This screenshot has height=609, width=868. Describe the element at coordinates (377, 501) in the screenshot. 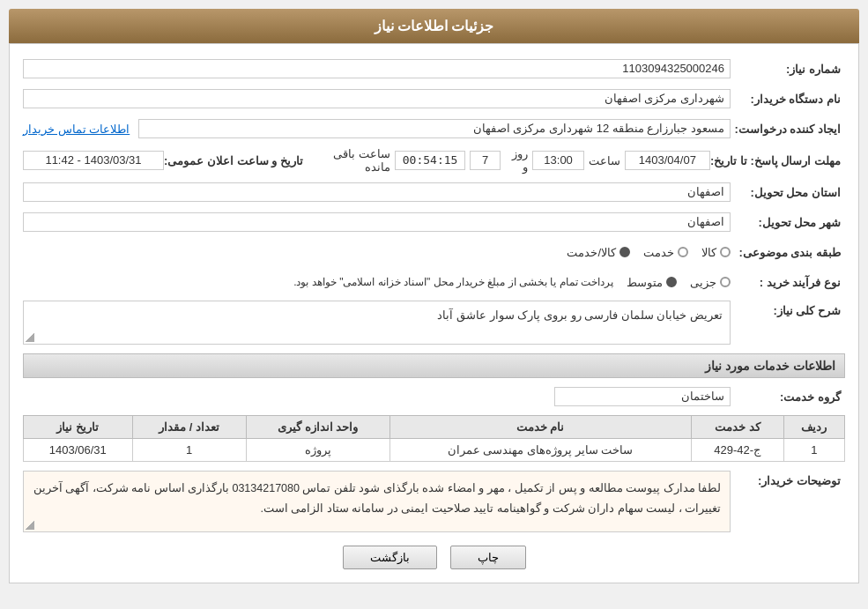

I see `buyer-notes-value: لطفا مدارک پیوست مطالعه و پس از تکمیل ، …` at that location.